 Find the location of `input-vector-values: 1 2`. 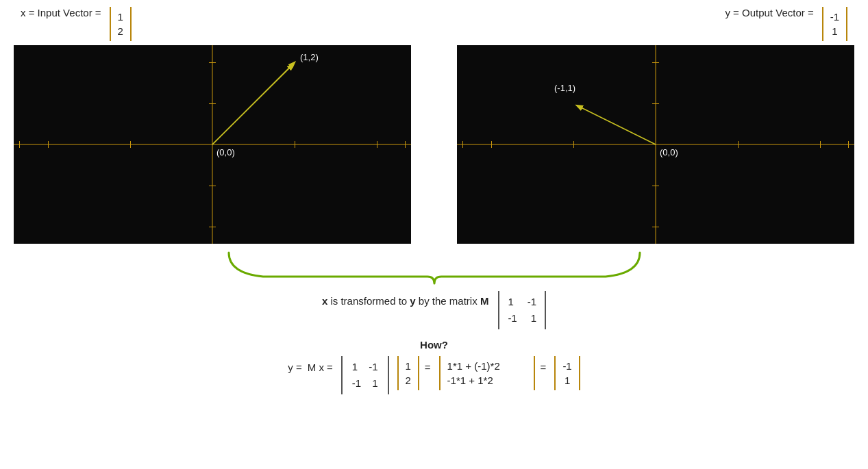

input-vector-values: 1 2 is located at coordinates (121, 24).